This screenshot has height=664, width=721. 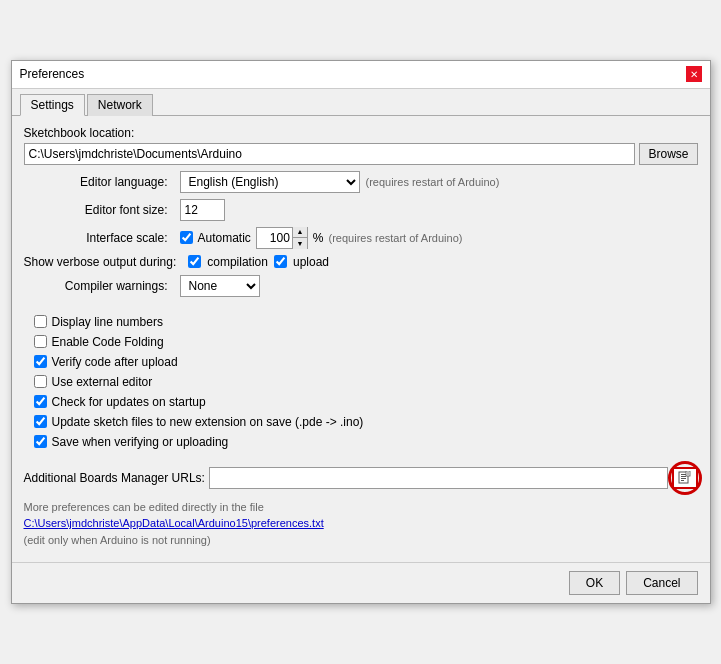 I want to click on code-folding-label: Enable Code Folding, so click(x=108, y=342).